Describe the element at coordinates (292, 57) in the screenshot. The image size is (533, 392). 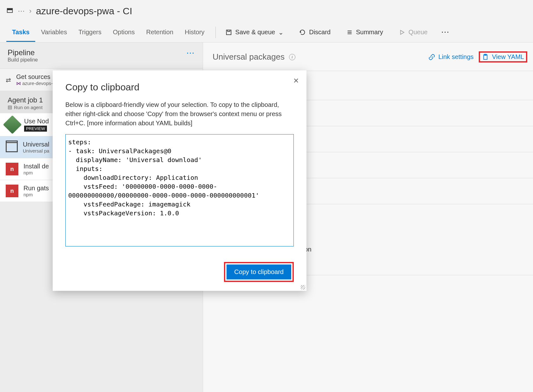
I see `info-icon: i` at that location.